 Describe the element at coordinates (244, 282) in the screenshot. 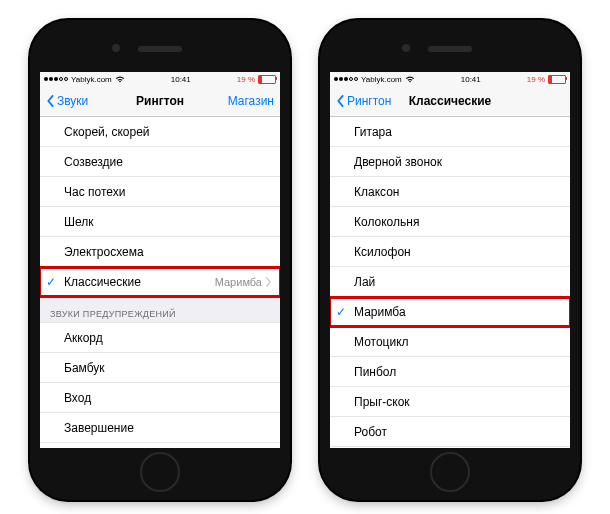

I see `list-item-detail: Маримба` at that location.